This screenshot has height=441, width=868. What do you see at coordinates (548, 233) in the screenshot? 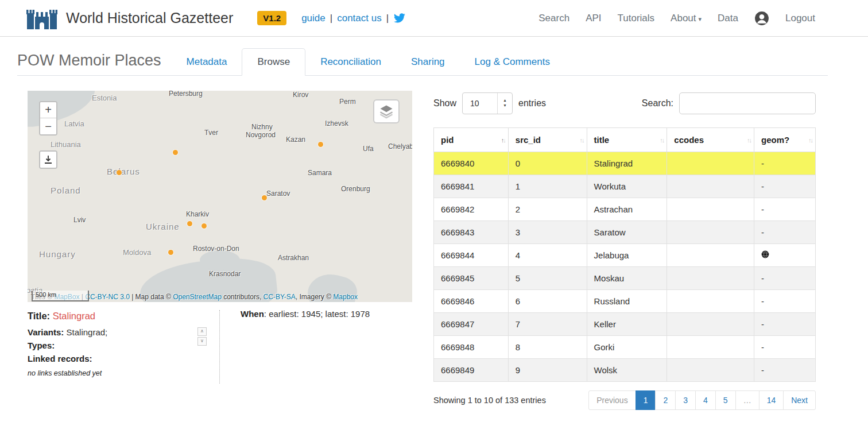
I see `cell-src_id: 3` at bounding box center [548, 233].